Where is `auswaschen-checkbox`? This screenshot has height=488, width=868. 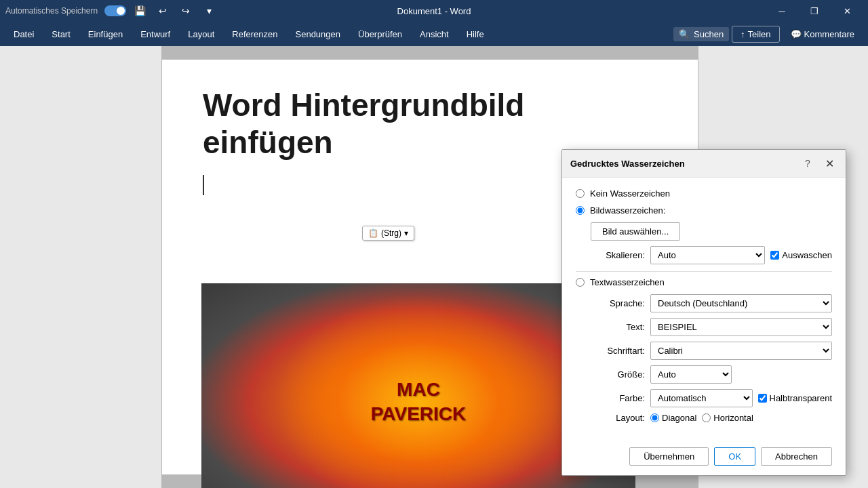 auswaschen-checkbox is located at coordinates (774, 255).